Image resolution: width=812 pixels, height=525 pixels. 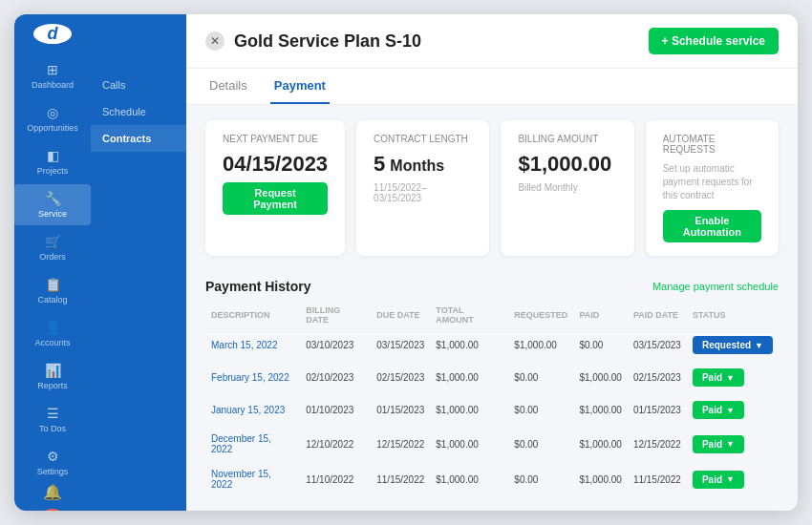 I want to click on table-row: December 15, 2022 12/10/2022 12/15/2022 …, so click(x=492, y=445).